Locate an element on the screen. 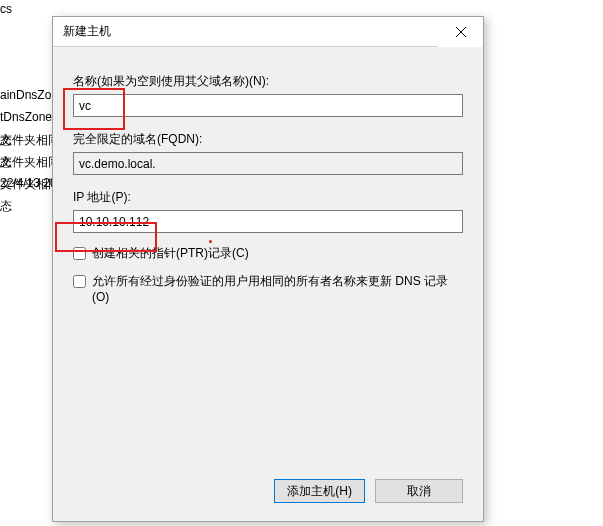  allow-update-checkbox-label: 允许所有经过身份验证的用户用相同的所有者名称来更新 DNS 记录(O) is located at coordinates (278, 289).